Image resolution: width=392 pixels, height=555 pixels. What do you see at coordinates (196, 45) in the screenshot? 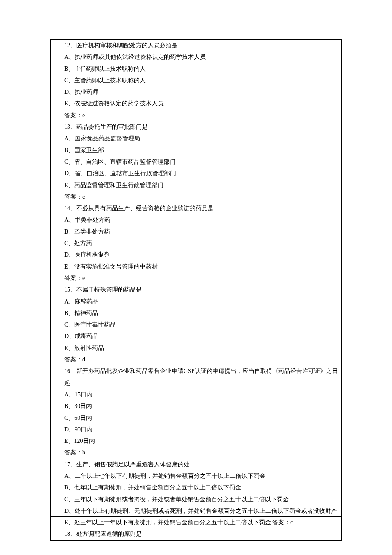
I see `q12-stem: 12、医疗机构审核和调配处方的人员必须是` at bounding box center [196, 45].